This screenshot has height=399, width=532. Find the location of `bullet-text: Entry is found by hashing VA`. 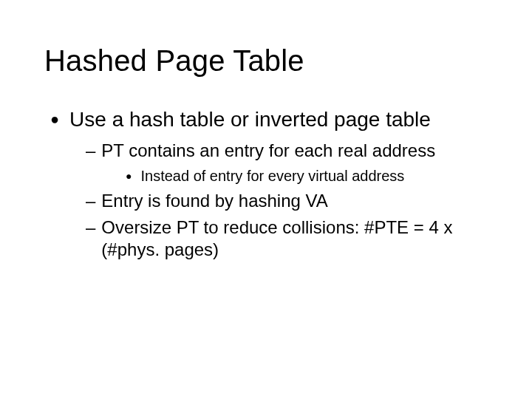

bullet-text: Entry is found by hashing VA is located at coordinates (214, 201).